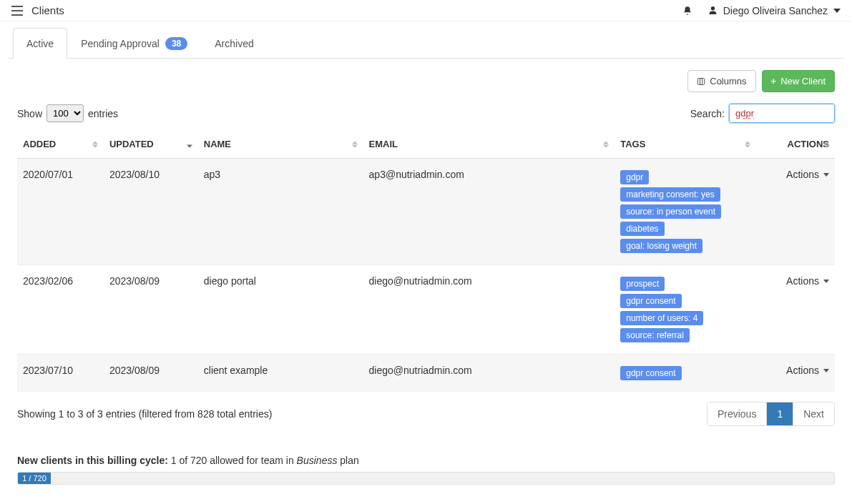 Image resolution: width=852 pixels, height=504 pixels. What do you see at coordinates (655, 335) in the screenshot?
I see `tag: source: referral` at bounding box center [655, 335].